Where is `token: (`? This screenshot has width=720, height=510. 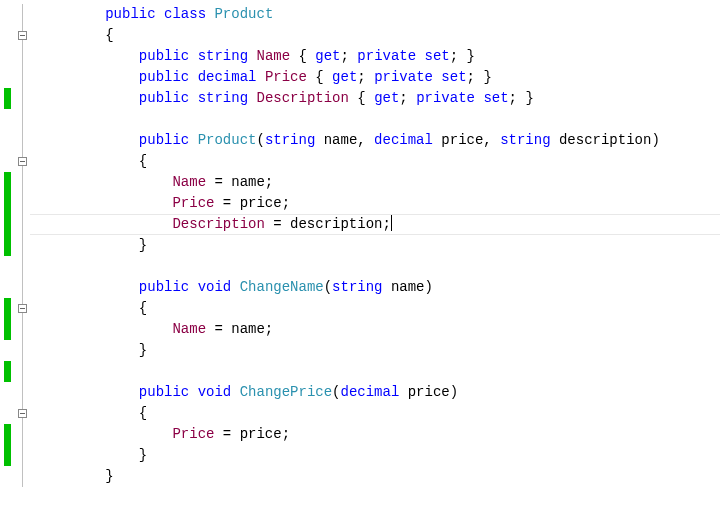 token: ( is located at coordinates (336, 392).